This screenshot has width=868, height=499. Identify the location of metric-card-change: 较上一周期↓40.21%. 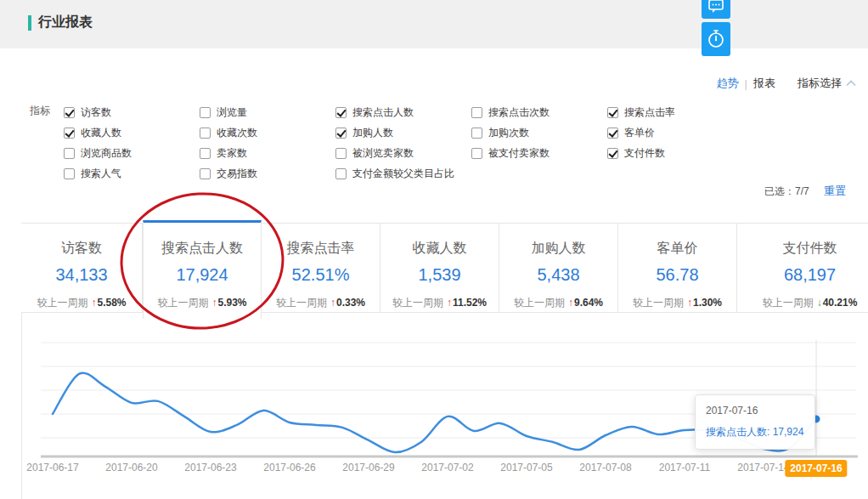
(803, 303).